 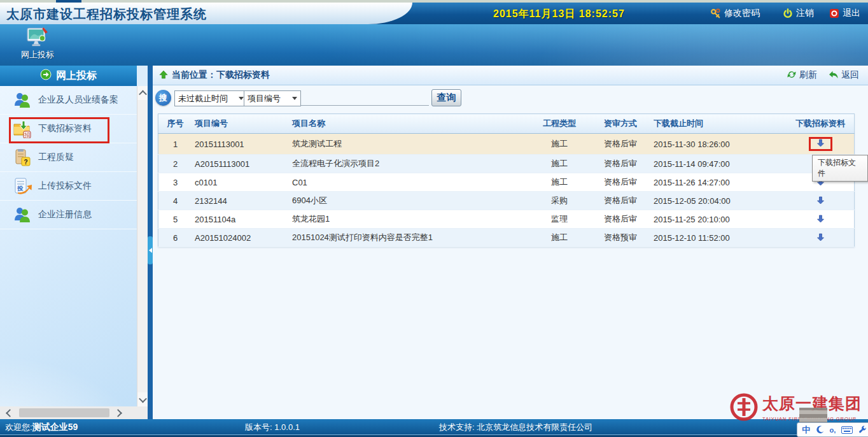 What do you see at coordinates (241, 182) in the screenshot?
I see `cell-code: c0101` at bounding box center [241, 182].